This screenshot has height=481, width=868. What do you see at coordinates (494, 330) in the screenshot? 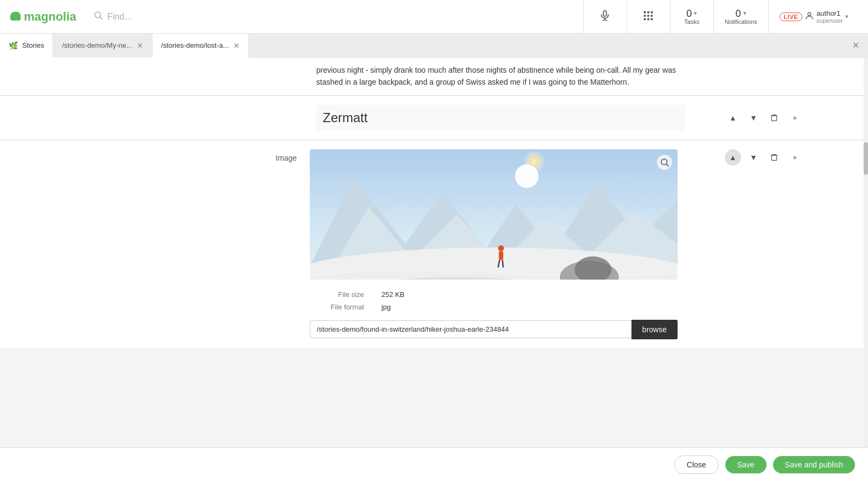
I see `browse-row: browse` at bounding box center [494, 330].